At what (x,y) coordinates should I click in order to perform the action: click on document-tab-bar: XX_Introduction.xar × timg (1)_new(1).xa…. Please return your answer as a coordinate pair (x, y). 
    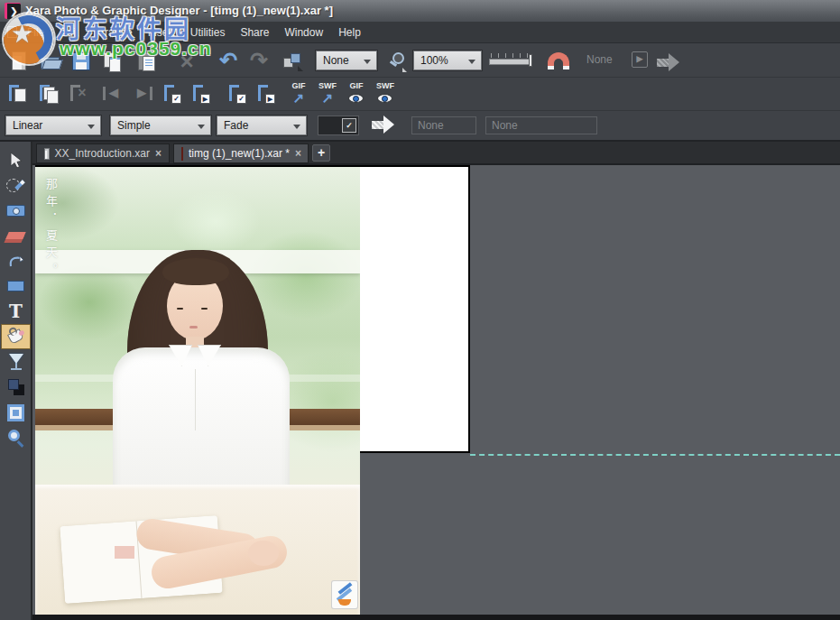
    Looking at the image, I should click on (437, 153).